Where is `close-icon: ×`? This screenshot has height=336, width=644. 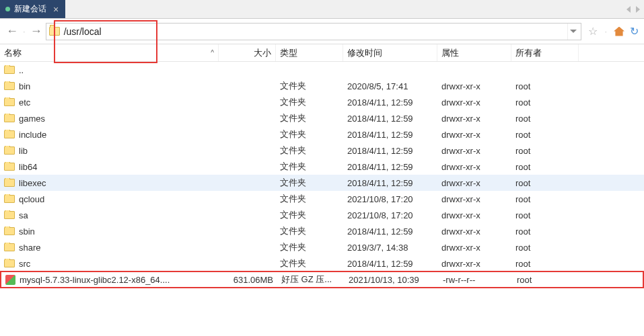
close-icon: × is located at coordinates (56, 9).